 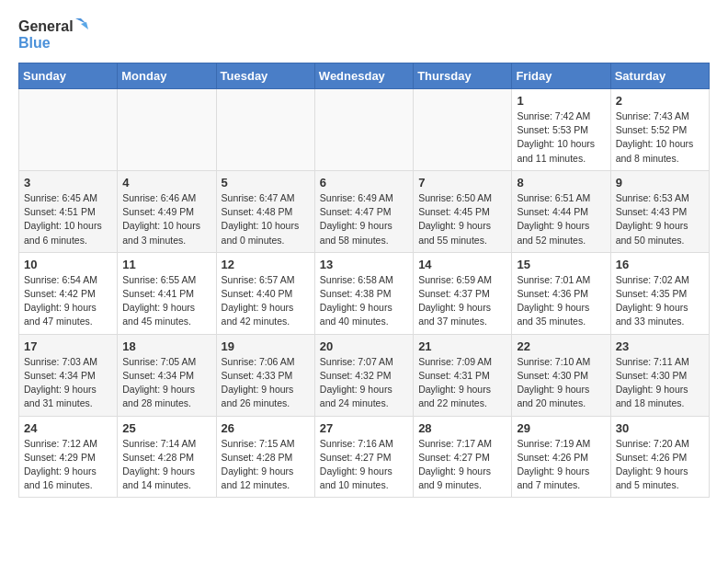 I want to click on calendar-cell: 12Sunrise: 6:57 AM Sunset: 4:40 PM Dayli…, so click(x=265, y=293).